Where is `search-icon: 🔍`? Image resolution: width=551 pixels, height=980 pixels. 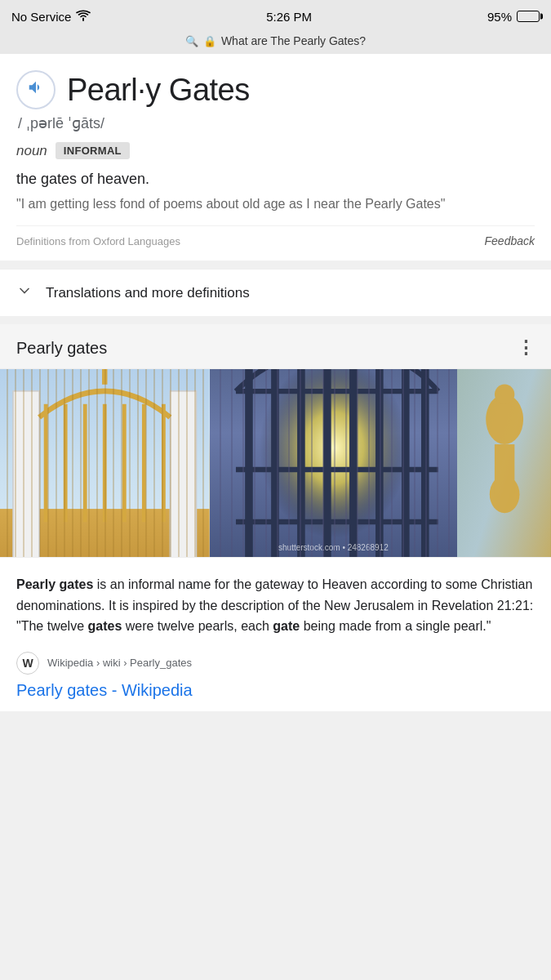
search-icon: 🔍 is located at coordinates (192, 41).